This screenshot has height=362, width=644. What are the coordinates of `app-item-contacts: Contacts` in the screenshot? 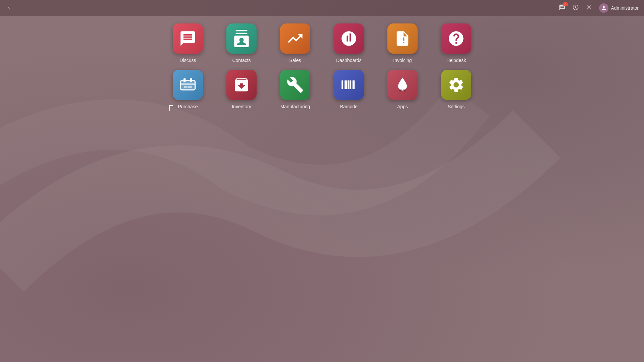 It's located at (241, 43).